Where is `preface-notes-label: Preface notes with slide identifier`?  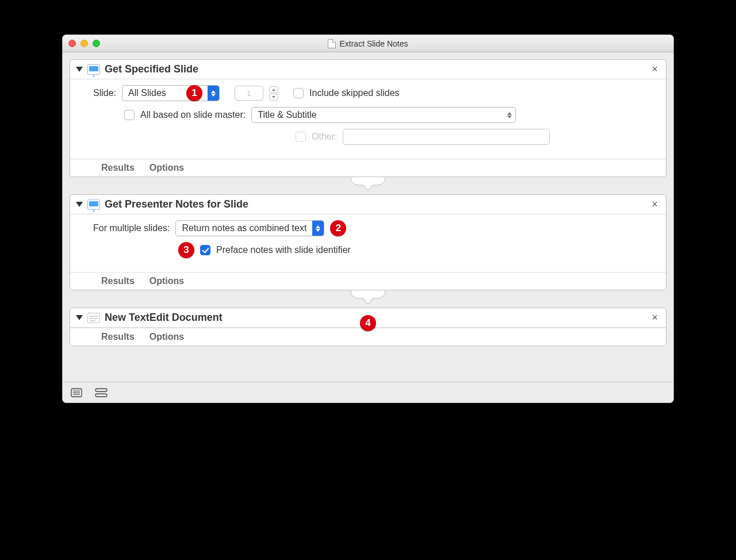
preface-notes-label: Preface notes with slide identifier is located at coordinates (283, 250).